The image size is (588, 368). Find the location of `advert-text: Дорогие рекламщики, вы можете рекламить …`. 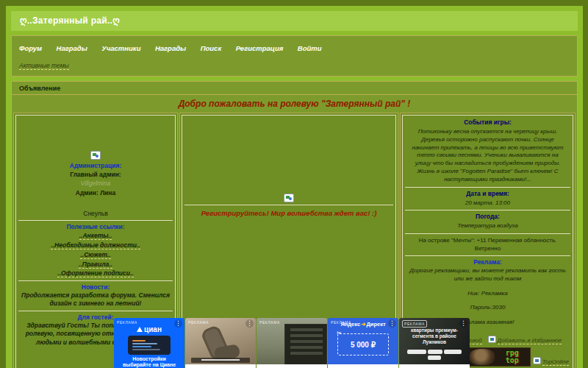

advert-text: Дорогие рекламщики, вы можете рекламить … is located at coordinates (488, 275).